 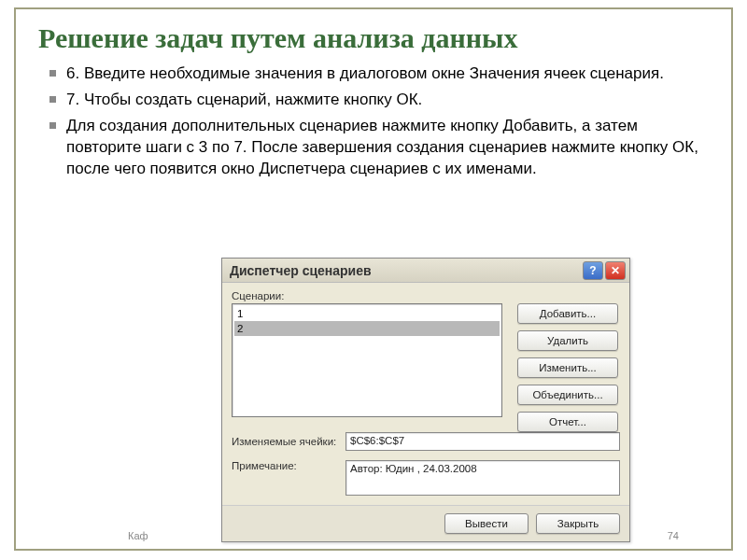 What do you see at coordinates (367, 329) in the screenshot?
I see `list-item: 2` at bounding box center [367, 329].